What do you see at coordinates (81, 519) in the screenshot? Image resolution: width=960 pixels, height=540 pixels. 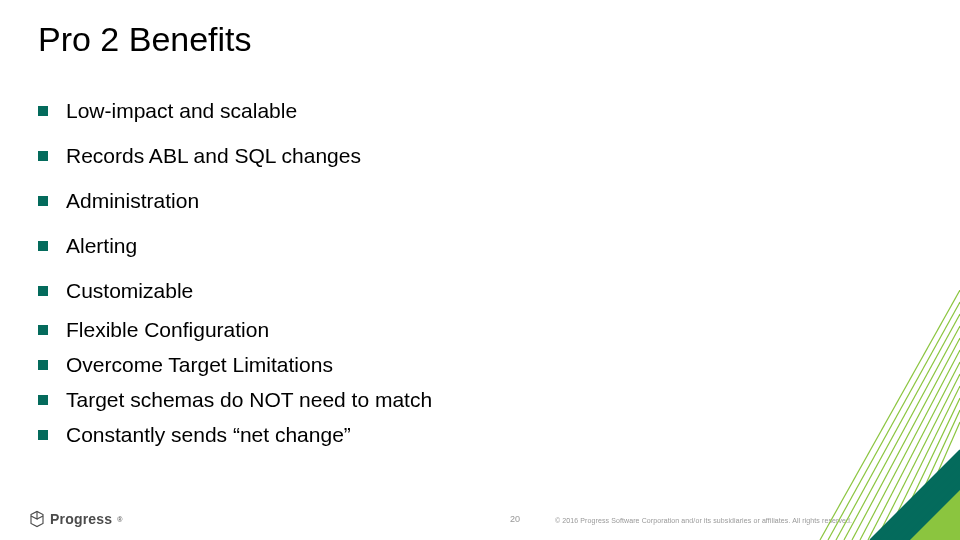 I see `logo-text: Progress` at bounding box center [81, 519].